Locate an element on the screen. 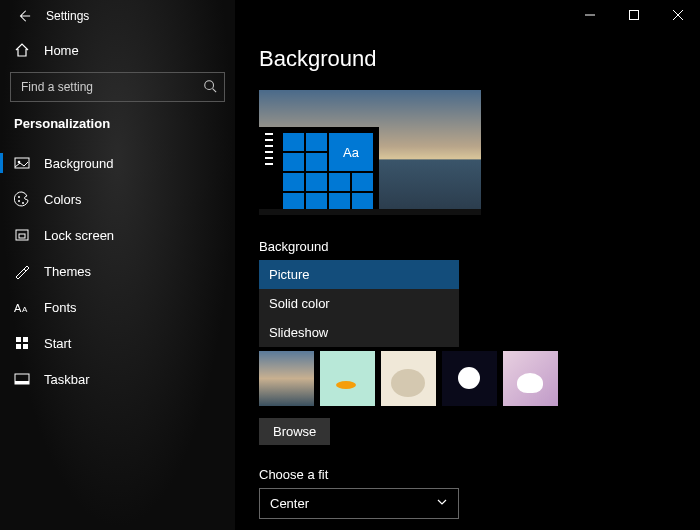 The width and height of the screenshot is (700, 530). minimize-icon is located at coordinates (590, 15).